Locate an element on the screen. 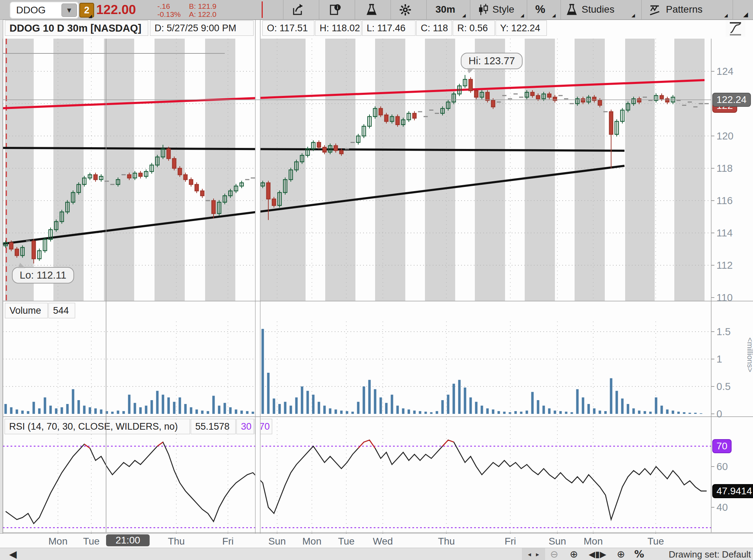 This screenshot has height=560, width=753. zoom-in-icon: ⊕ is located at coordinates (574, 554).